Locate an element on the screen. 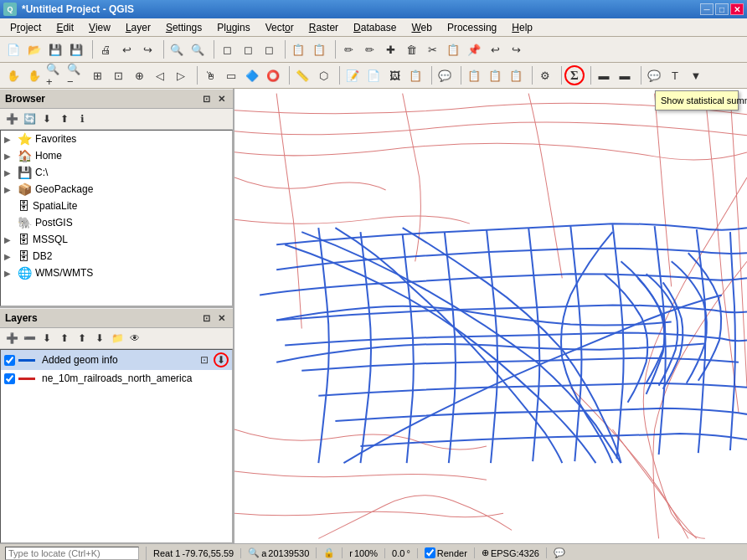  pan2-button: ✋ is located at coordinates (34, 75).